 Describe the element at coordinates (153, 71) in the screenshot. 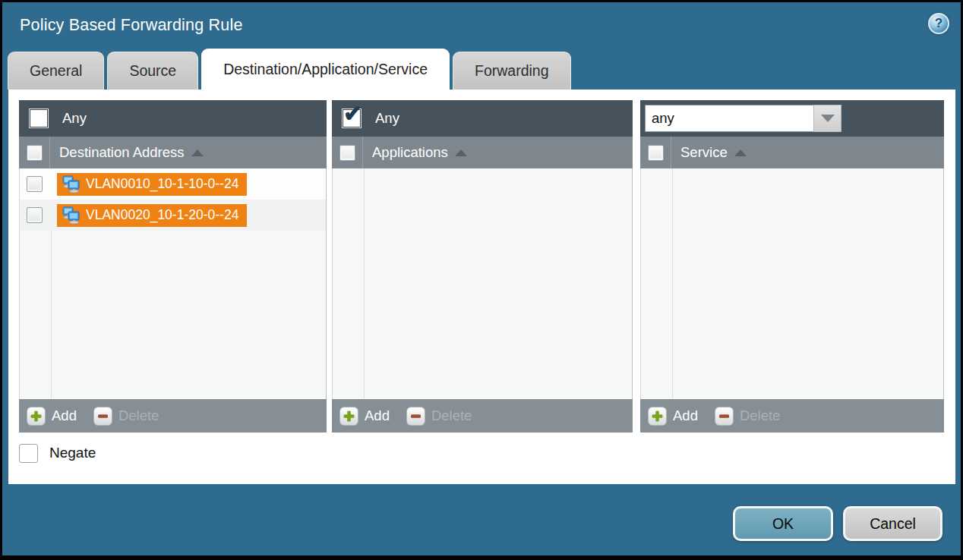

I see `tab-source: Source` at that location.